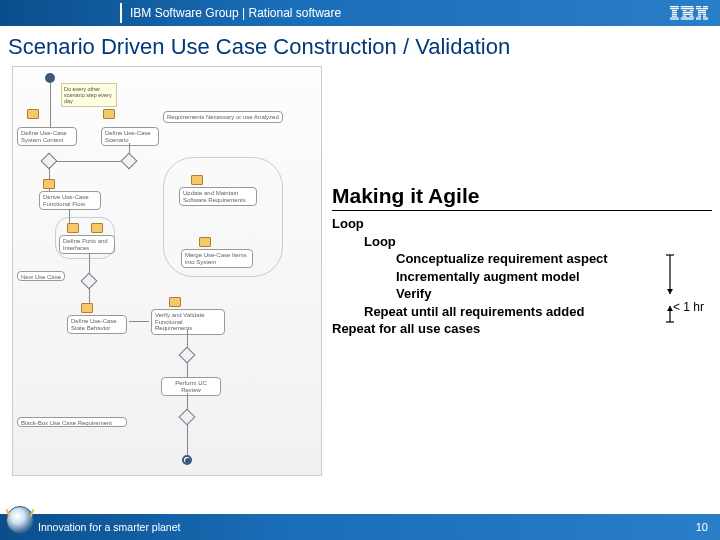 Image resolution: width=720 pixels, height=540 pixels. Describe the element at coordinates (360, 46) in the screenshot. I see `slide-title: Scenario Driven Use Case Construction / …` at that location.